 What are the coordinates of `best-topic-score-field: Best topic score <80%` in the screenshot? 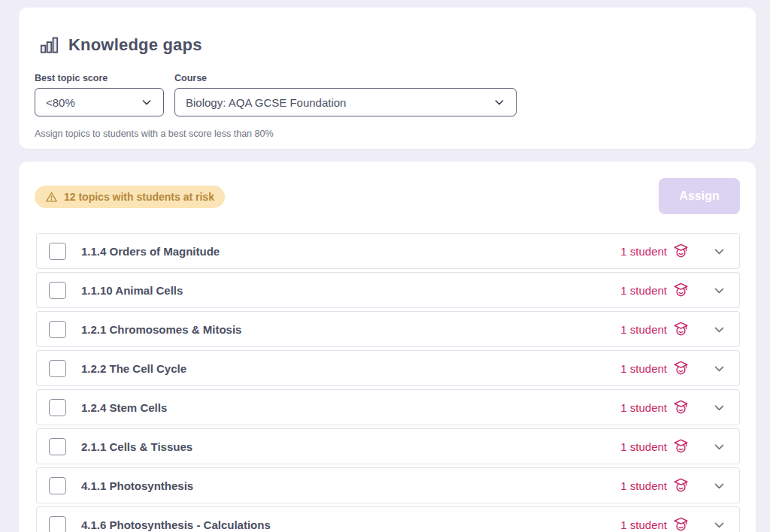 It's located at (99, 95).